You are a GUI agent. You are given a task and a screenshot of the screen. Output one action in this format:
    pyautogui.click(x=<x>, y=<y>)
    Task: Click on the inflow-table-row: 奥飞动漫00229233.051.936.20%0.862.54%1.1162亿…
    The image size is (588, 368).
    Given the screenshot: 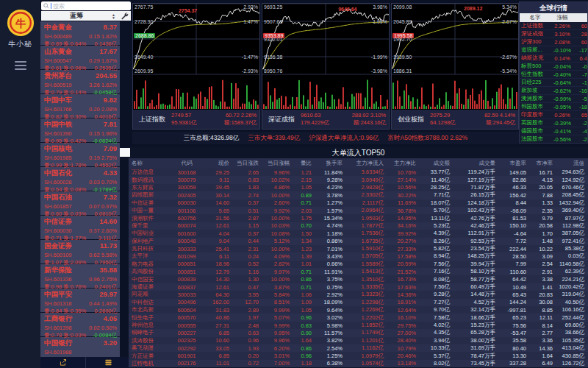 What is the action you would take?
    pyautogui.click(x=359, y=348)
    